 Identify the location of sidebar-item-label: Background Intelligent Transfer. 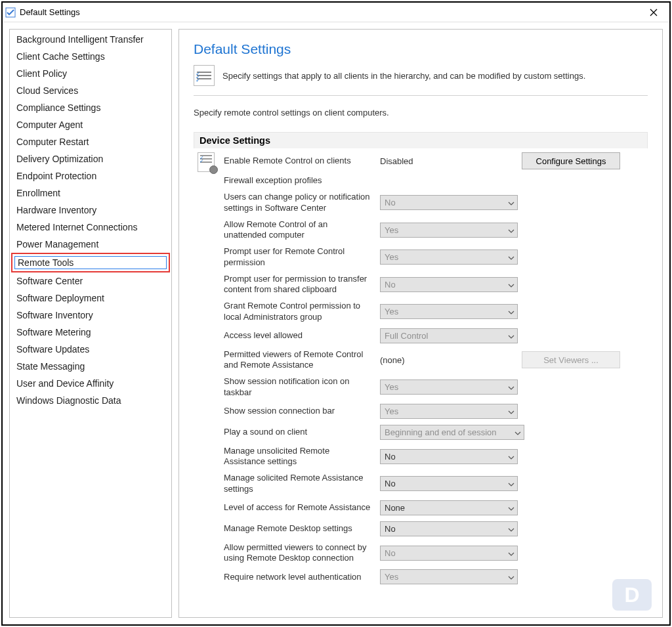
(80, 39).